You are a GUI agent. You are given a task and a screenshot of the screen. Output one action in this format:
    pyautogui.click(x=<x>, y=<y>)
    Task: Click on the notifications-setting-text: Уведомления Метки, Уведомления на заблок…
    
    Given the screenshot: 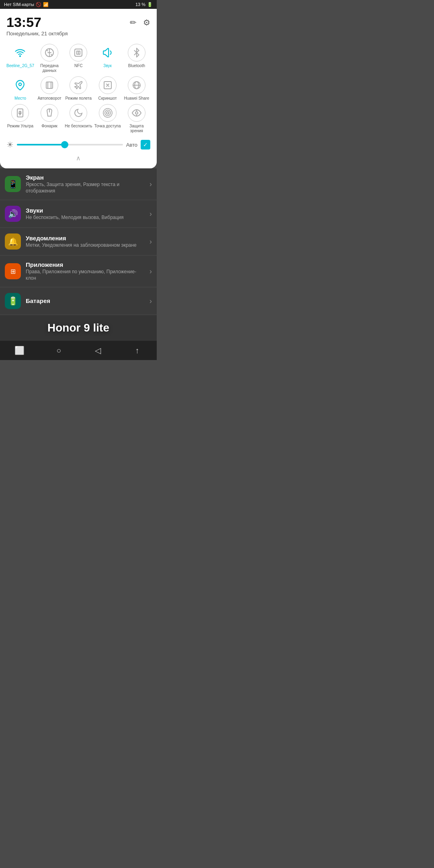 What is the action you would take?
    pyautogui.click(x=86, y=242)
    